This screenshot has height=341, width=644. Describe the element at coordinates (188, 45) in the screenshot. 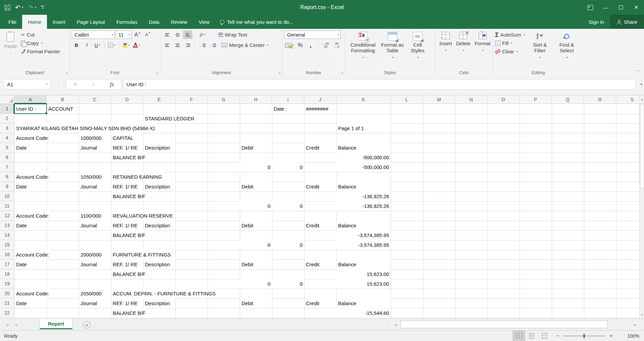

I see `align-right-button` at that location.